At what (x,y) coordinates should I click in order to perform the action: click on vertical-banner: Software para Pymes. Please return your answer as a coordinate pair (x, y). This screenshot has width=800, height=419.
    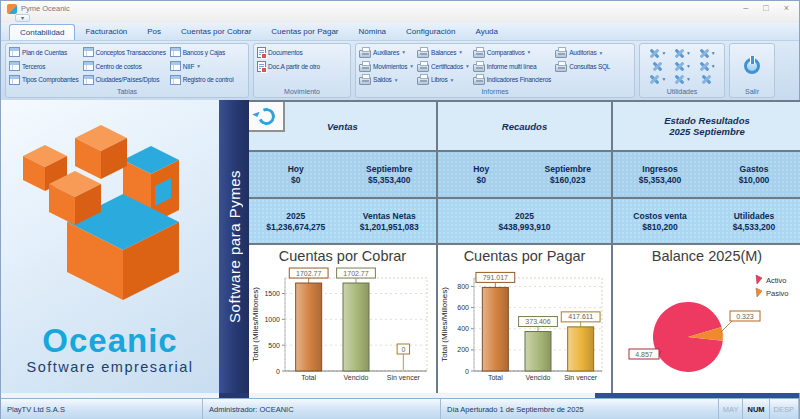
    Looking at the image, I should click on (234, 246).